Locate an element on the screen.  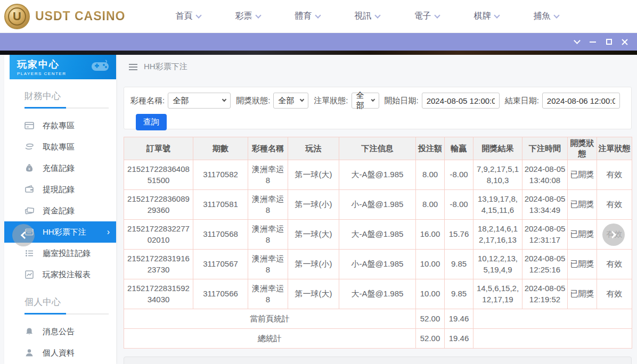
sidebar-item-label: 資金記錄 is located at coordinates (59, 211).